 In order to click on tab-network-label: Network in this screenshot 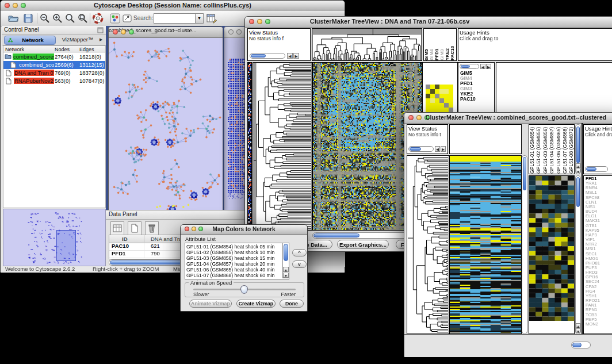, I will do `click(32, 40)`.